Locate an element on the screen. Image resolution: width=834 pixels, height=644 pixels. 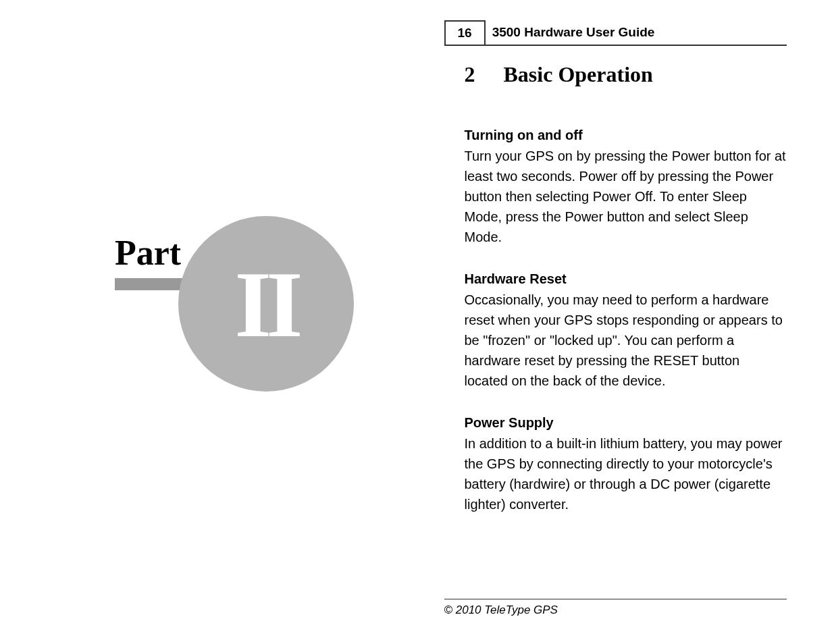
section: Turning on and off Turn your GPS on by p… is located at coordinates (626, 188).